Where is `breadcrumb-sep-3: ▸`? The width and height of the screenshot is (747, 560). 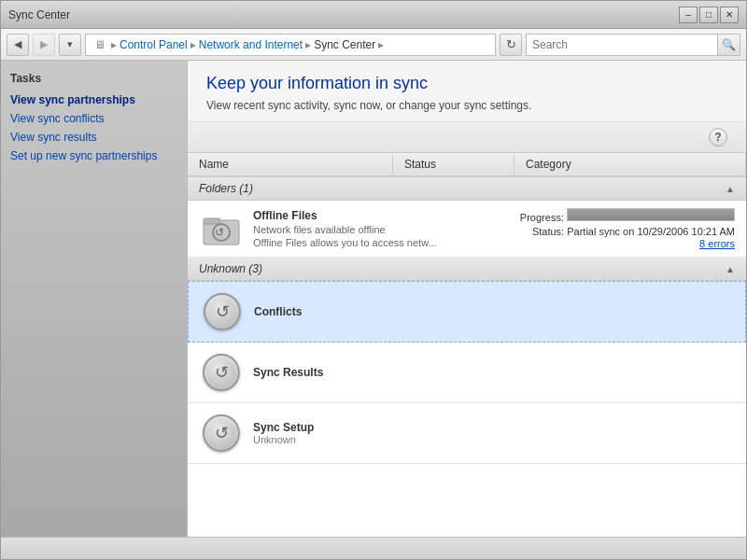
breadcrumb-sep-3: ▸ is located at coordinates (381, 45).